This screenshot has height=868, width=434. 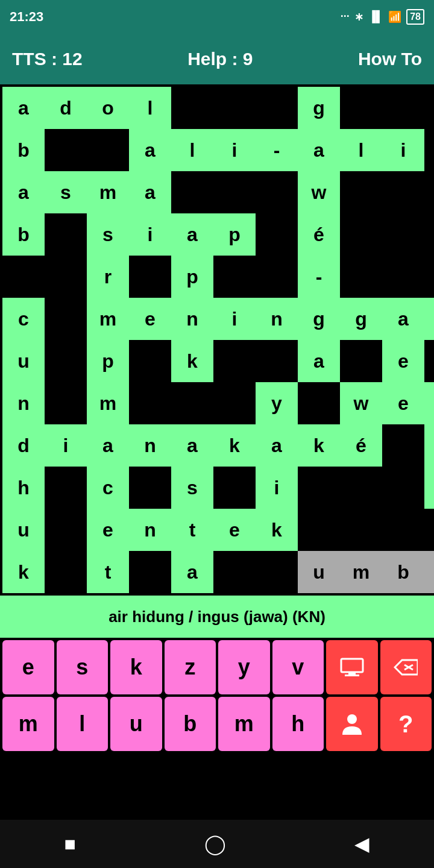 I want to click on cell-3-4: a, so click(x=192, y=234).